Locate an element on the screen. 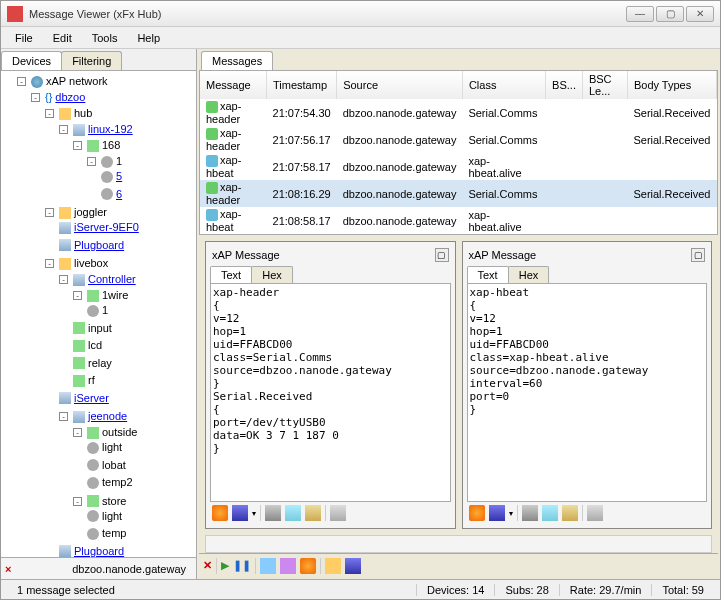 Image resolution: width=721 pixels, height=600 pixels. tree-input: input is located at coordinates (100, 328).